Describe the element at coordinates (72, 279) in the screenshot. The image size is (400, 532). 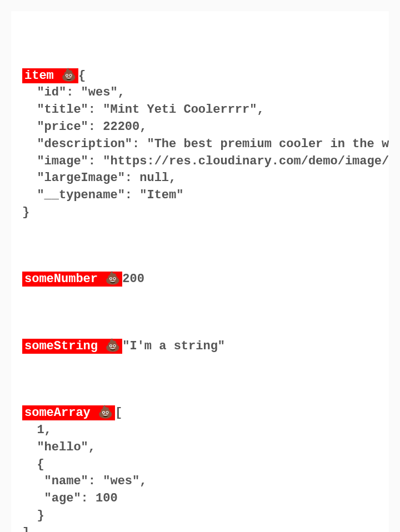
I see `dump-label-someNumber: someNumber 💩` at that location.